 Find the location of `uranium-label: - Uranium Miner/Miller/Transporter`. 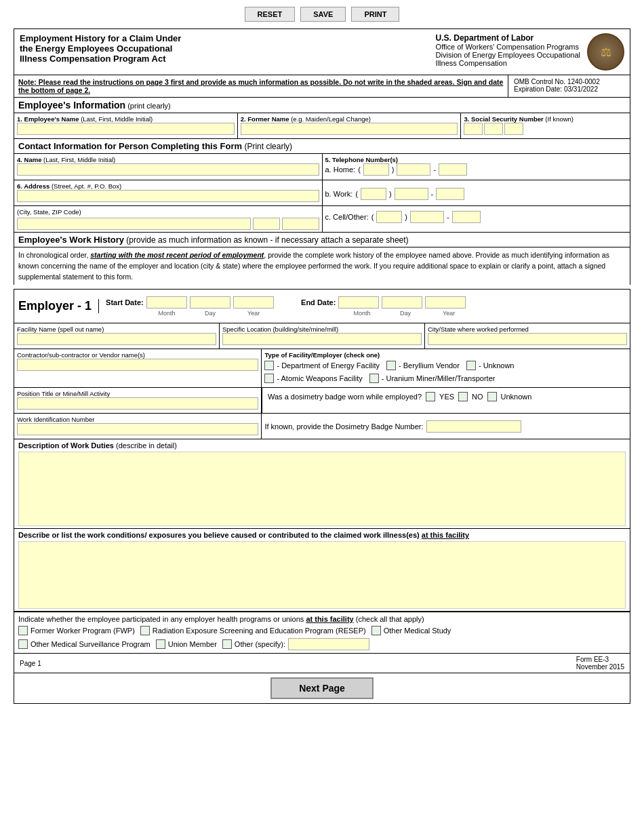

uranium-label: - Uranium Miner/Miller/Transporter is located at coordinates (439, 378).